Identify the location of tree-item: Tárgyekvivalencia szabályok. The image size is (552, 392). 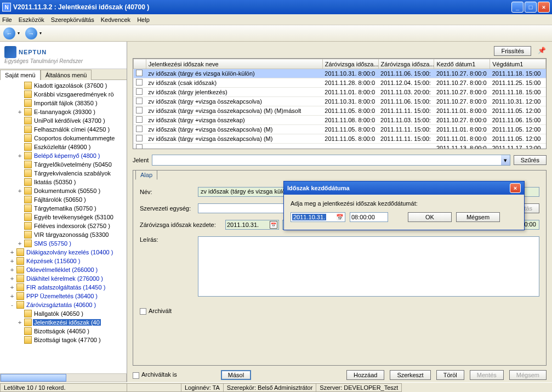
(64, 173).